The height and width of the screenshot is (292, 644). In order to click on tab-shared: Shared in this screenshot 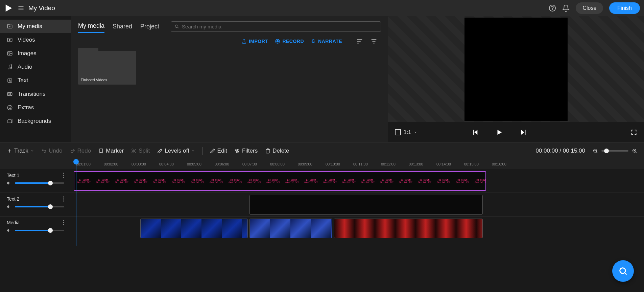, I will do `click(122, 26)`.